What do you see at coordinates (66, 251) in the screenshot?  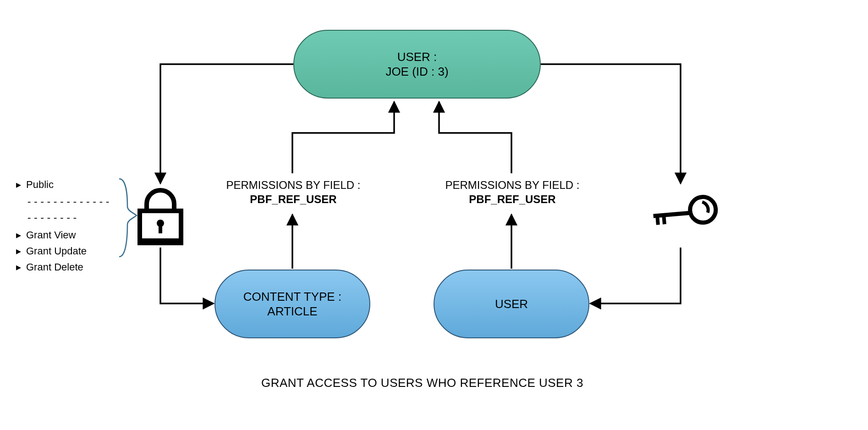 I see `legend-item-grant-update: Grant Update` at bounding box center [66, 251].